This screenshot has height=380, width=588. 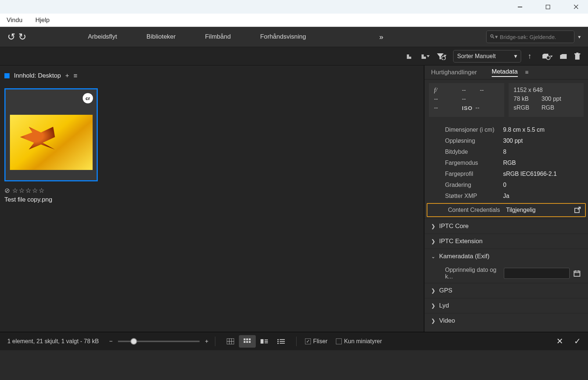 I want to click on checkbox-checked-icon: ✓, so click(x=308, y=341).